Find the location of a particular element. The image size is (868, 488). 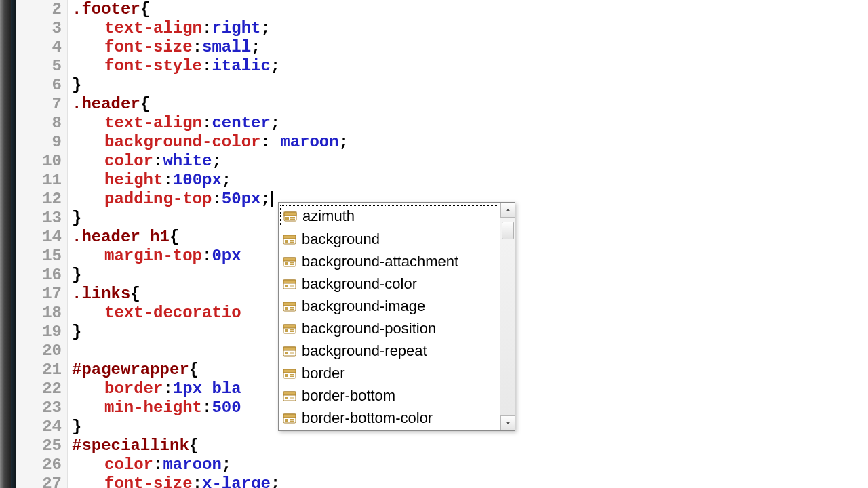

scroll-thumb is located at coordinates (508, 230).